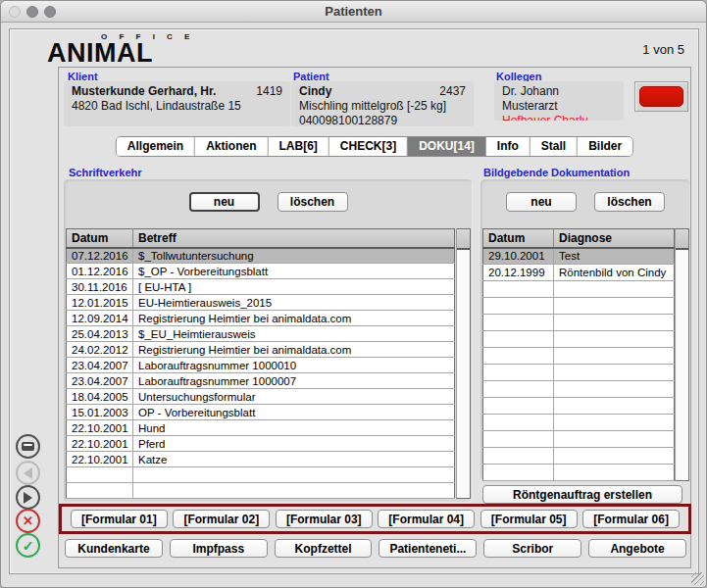  I want to click on red-status-button-frame, so click(661, 96).